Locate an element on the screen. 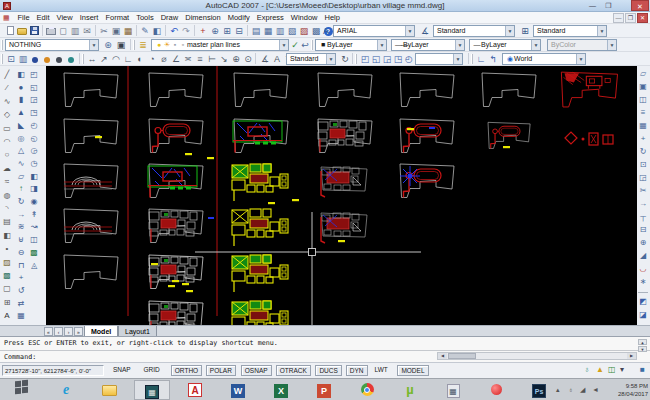 This screenshot has height=400, width=650. toggle-polar: POLAR is located at coordinates (221, 370).